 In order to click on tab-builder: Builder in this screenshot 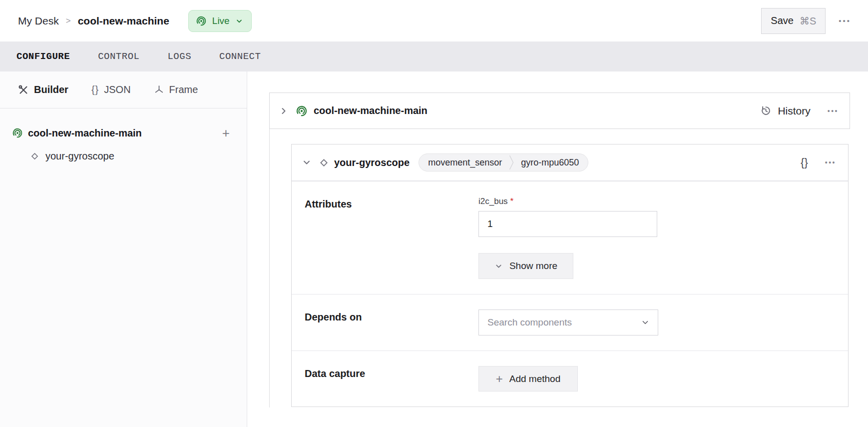, I will do `click(43, 90)`.